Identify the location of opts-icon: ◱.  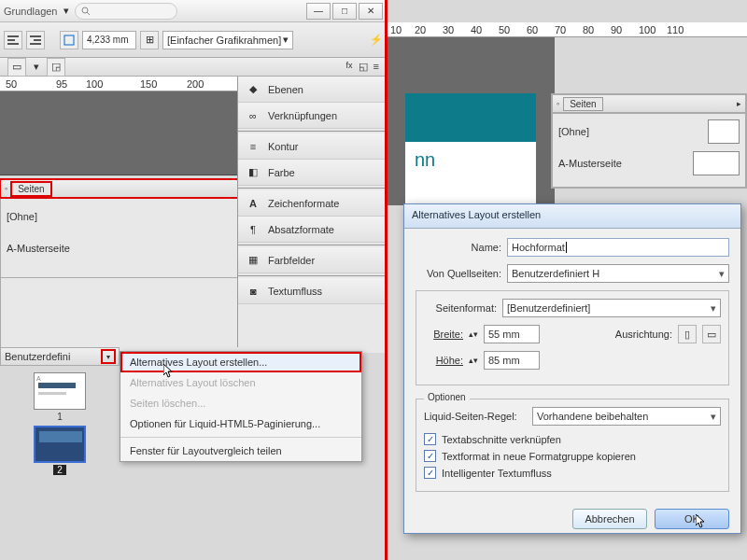
(363, 67).